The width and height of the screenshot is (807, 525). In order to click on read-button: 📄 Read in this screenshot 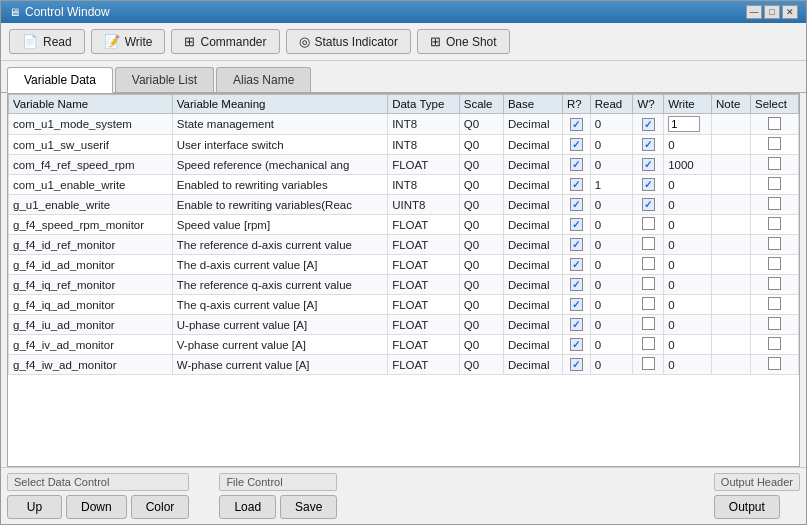, I will do `click(47, 42)`.